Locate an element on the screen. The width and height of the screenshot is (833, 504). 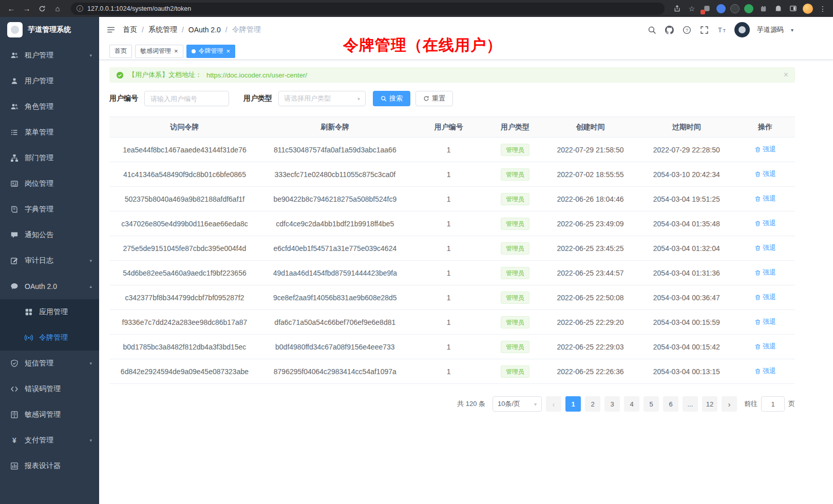
page-button-5: 5 is located at coordinates (651, 404).